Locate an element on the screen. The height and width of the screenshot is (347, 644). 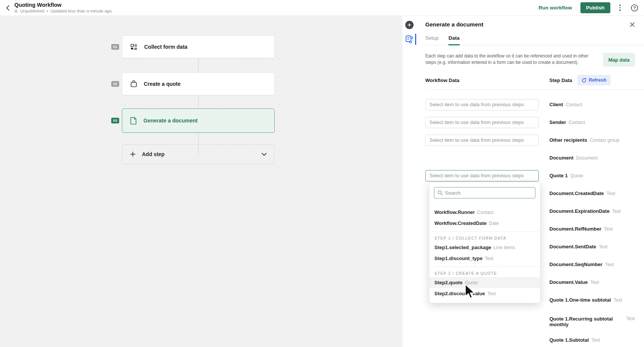
dropdown-item-step2-discount-value: Step2.discount_valueText is located at coordinates (485, 293).